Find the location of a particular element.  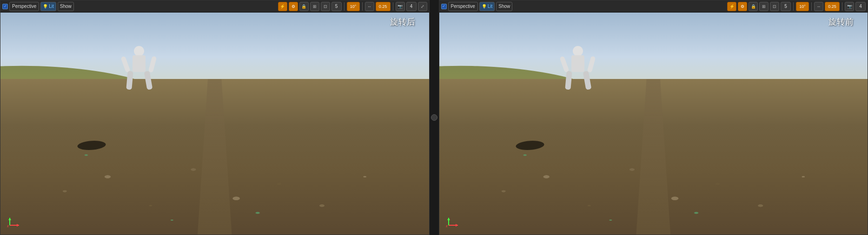

right-angle-btn: 10° is located at coordinates (802, 7).